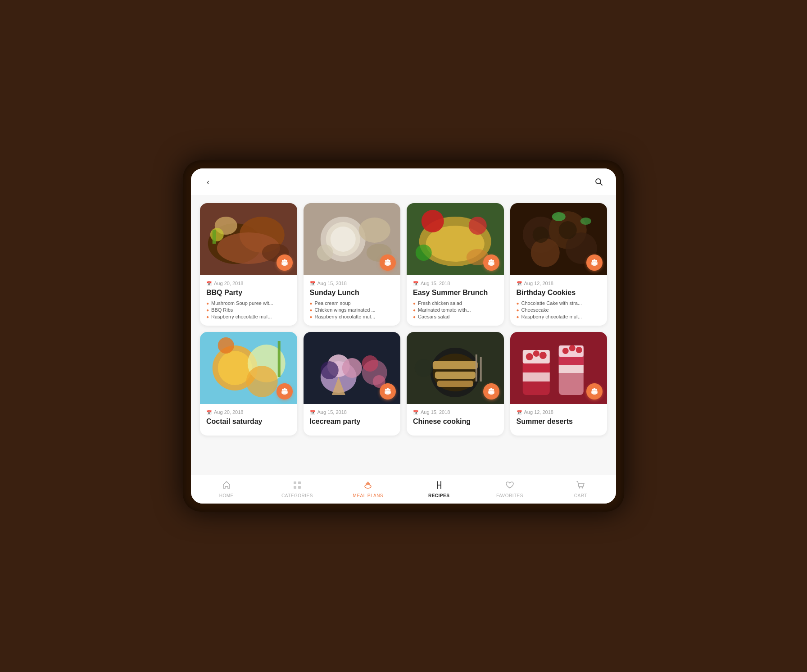 The image size is (807, 672). Describe the element at coordinates (226, 489) in the screenshot. I see `nav-item-home: HOME` at that location.